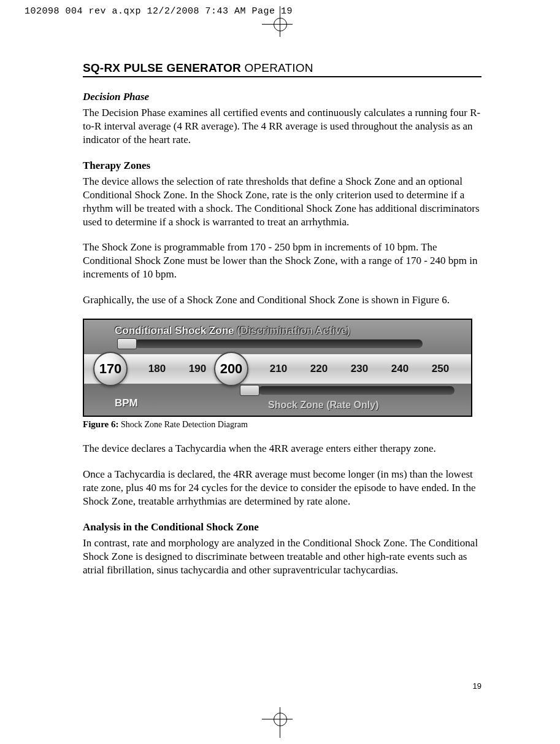 The height and width of the screenshot is (744, 560). Describe the element at coordinates (282, 449) in the screenshot. I see `after-fig-p1: The device declares a Tachycardia when t…` at that location.